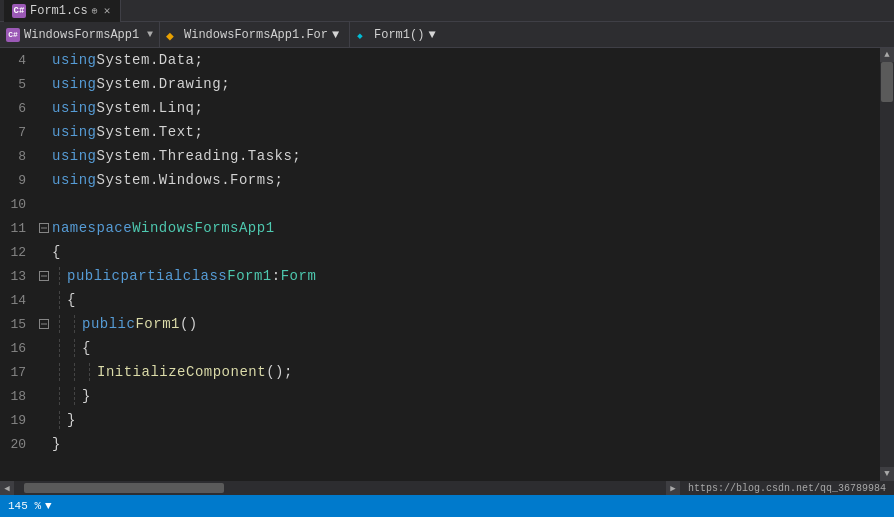  What do you see at coordinates (18, 60) in the screenshot?
I see `line-number-4: 4` at bounding box center [18, 60].